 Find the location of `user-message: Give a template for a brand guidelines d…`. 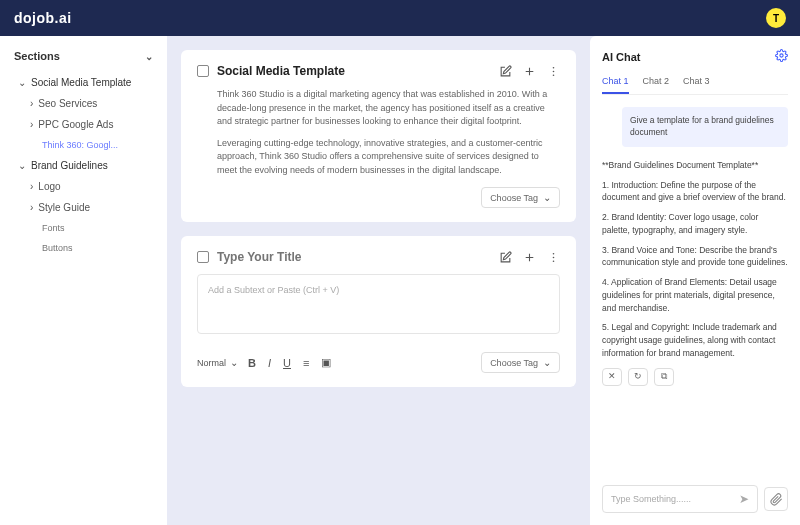

user-message: Give a template for a brand guidelines d… is located at coordinates (705, 127).